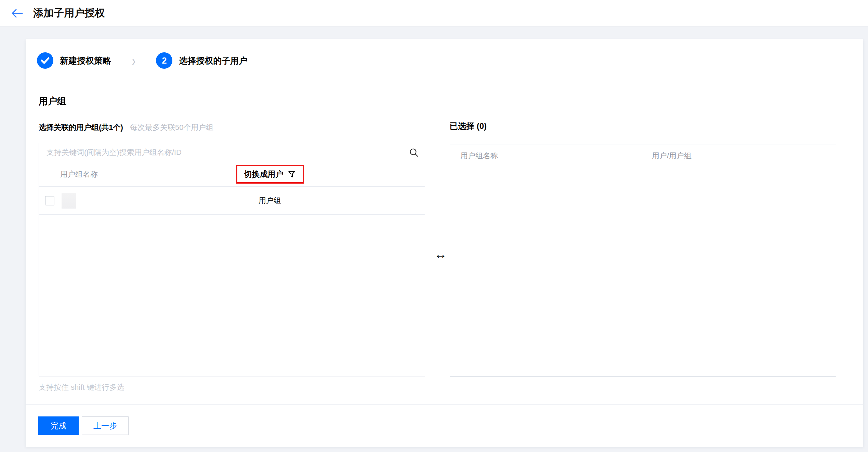 The image size is (868, 452). What do you see at coordinates (81, 387) in the screenshot?
I see `multi-select-hint: 支持按住 shift 键进行多选` at bounding box center [81, 387].